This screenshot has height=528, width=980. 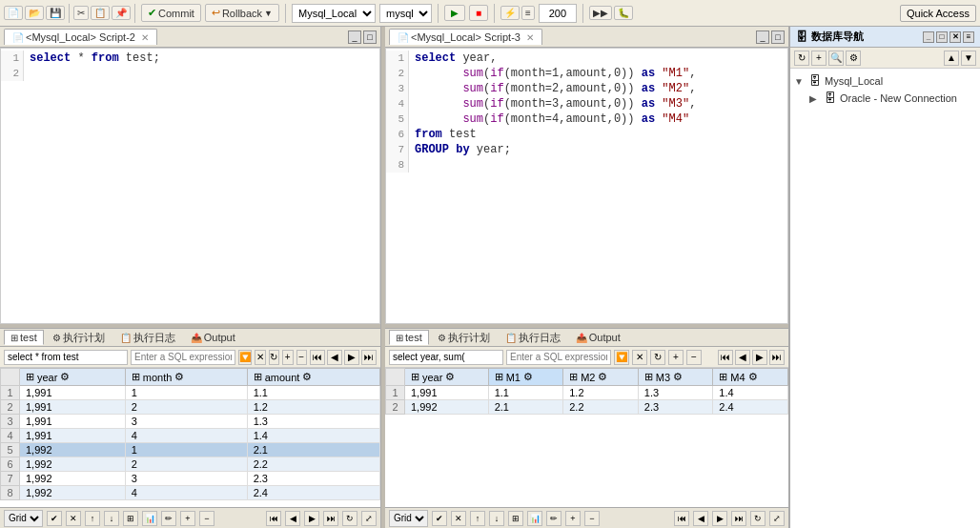 I want to click on right-col-m3-header: ⊞M3⚙, so click(x=675, y=377).